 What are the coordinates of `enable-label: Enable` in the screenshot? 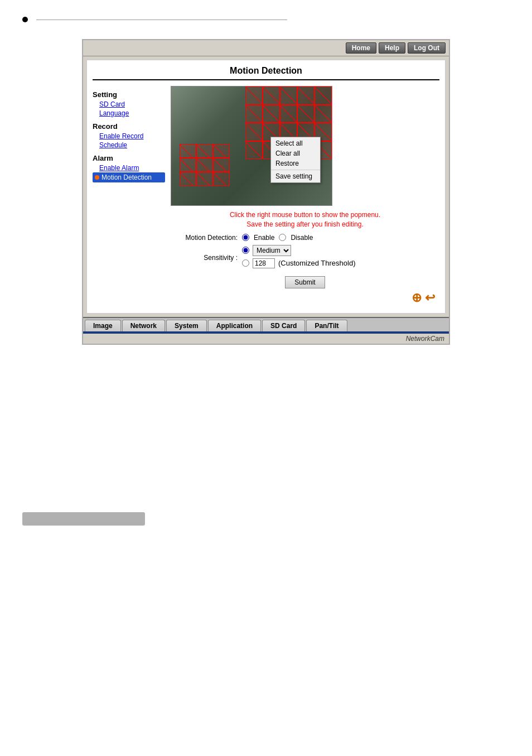 It's located at (264, 238).